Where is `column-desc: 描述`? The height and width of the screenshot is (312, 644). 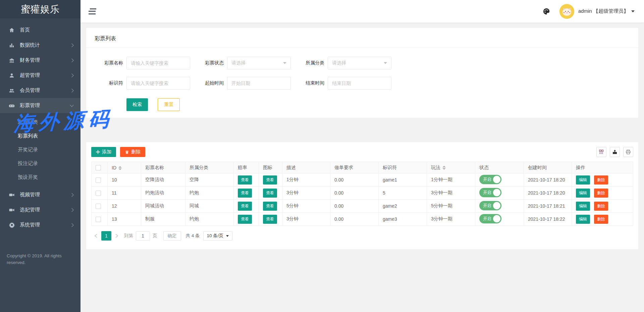 column-desc: 描述 is located at coordinates (307, 168).